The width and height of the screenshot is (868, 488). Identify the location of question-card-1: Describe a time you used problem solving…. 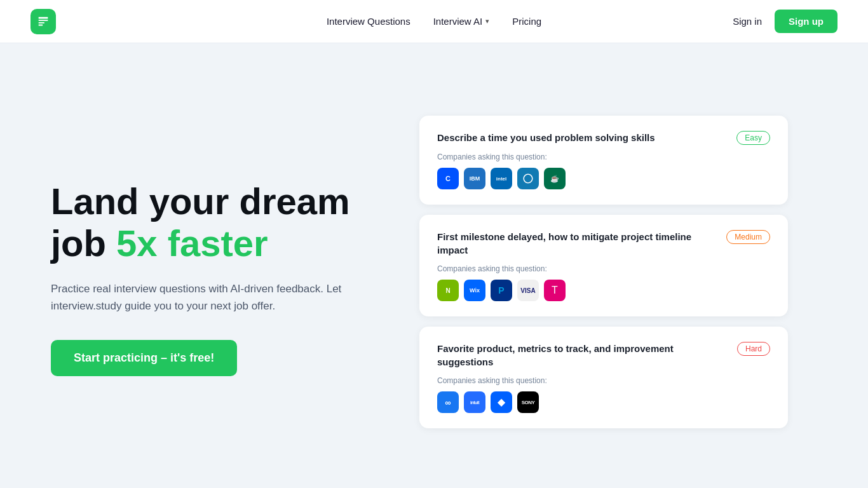
(604, 160).